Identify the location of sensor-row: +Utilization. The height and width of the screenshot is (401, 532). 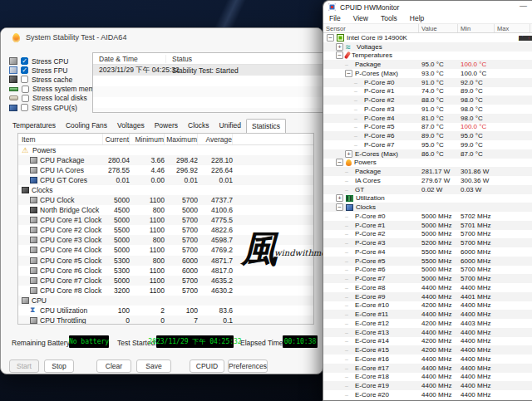
(427, 199).